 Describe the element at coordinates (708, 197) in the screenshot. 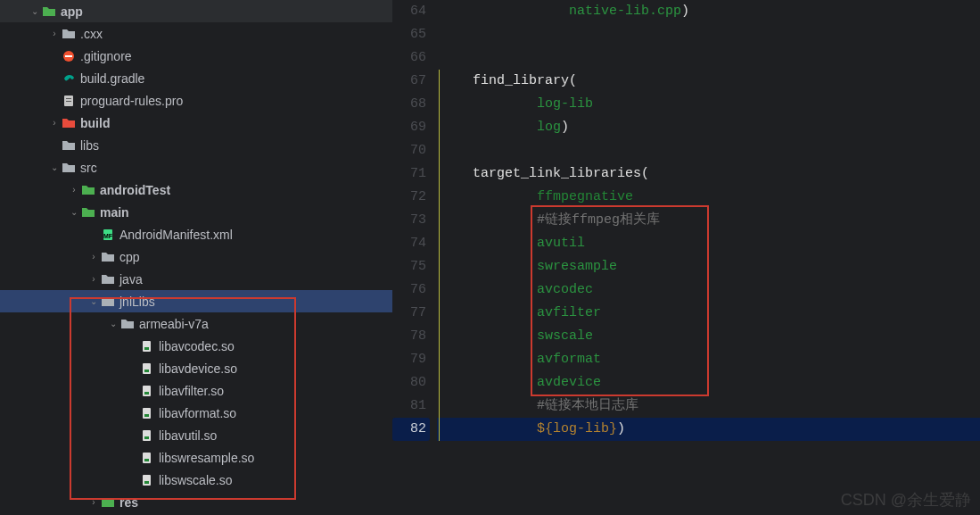

I see `code-line: ffmpegnative` at that location.